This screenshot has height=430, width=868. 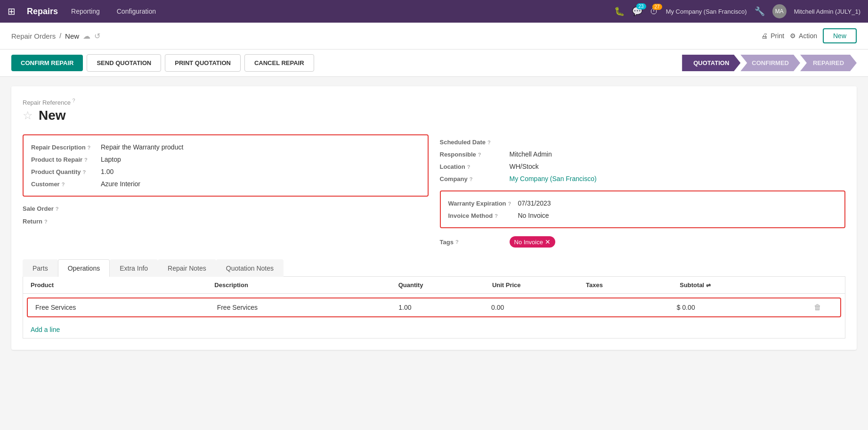 I want to click on cell-delete: 🗑, so click(x=823, y=307).